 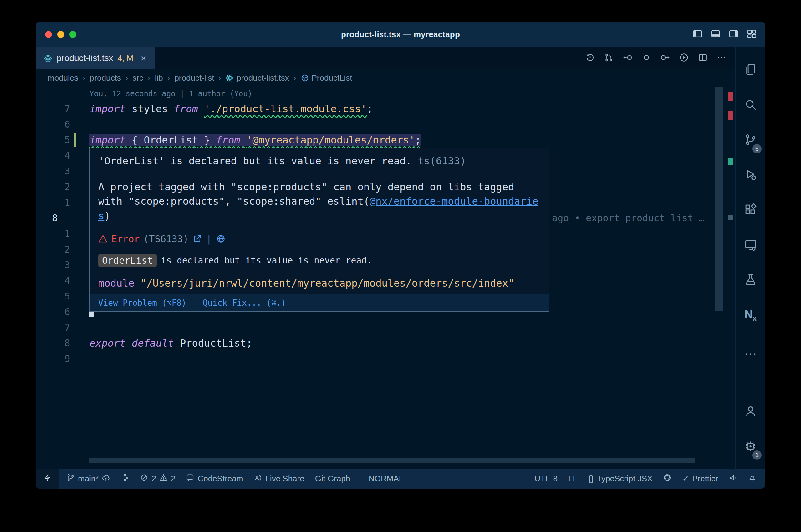 What do you see at coordinates (88, 479) in the screenshot?
I see `git-branch-status: main*` at bounding box center [88, 479].